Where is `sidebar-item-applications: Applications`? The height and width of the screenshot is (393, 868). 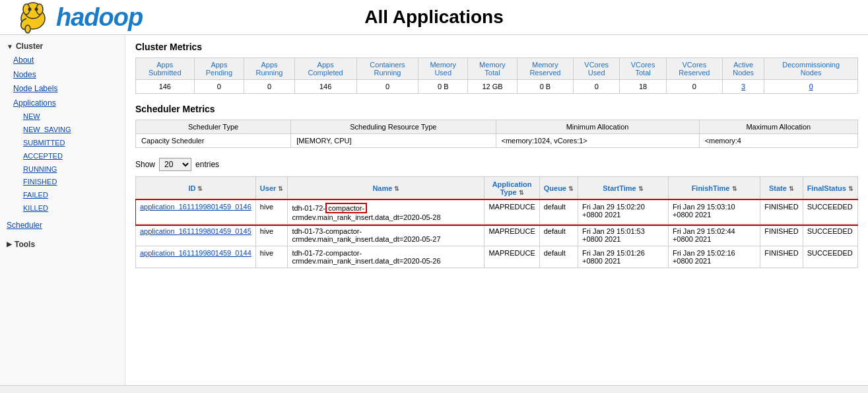
sidebar-item-applications: Applications is located at coordinates (66, 104).